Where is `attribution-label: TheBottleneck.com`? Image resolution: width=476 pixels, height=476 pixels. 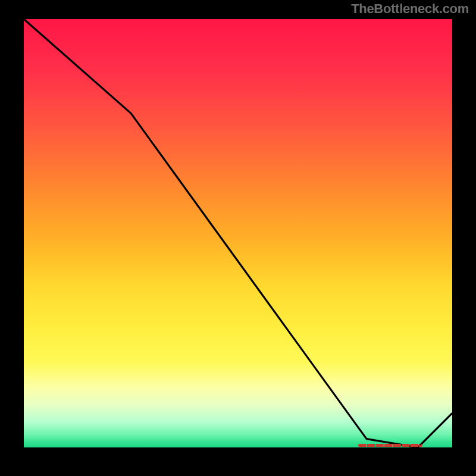 attribution-label: TheBottleneck.com is located at coordinates (410, 9).